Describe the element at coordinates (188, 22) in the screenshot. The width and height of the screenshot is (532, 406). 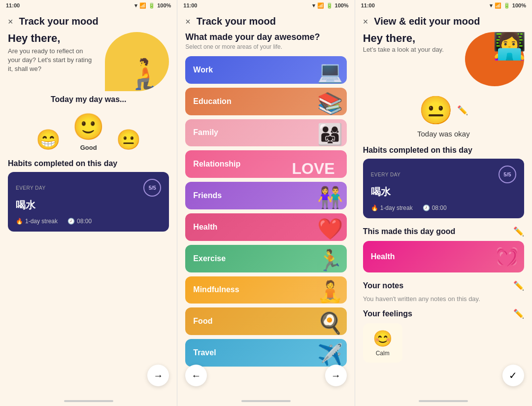
I see `close-button-2: ×` at that location.